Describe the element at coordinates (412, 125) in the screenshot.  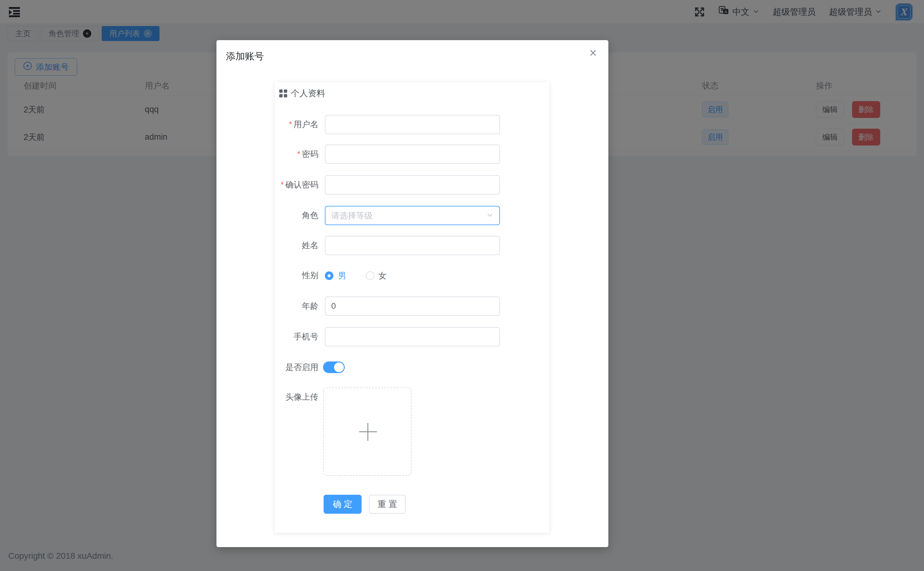
I see `username-row: *用户名` at that location.